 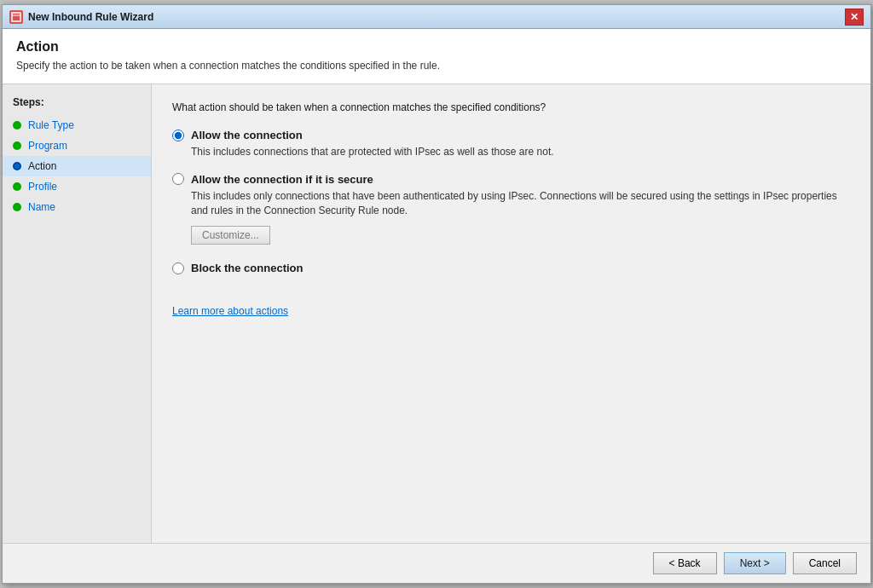 What do you see at coordinates (520, 204) in the screenshot?
I see `option-allow-secure-desc: This includes only connections that have…` at bounding box center [520, 204].